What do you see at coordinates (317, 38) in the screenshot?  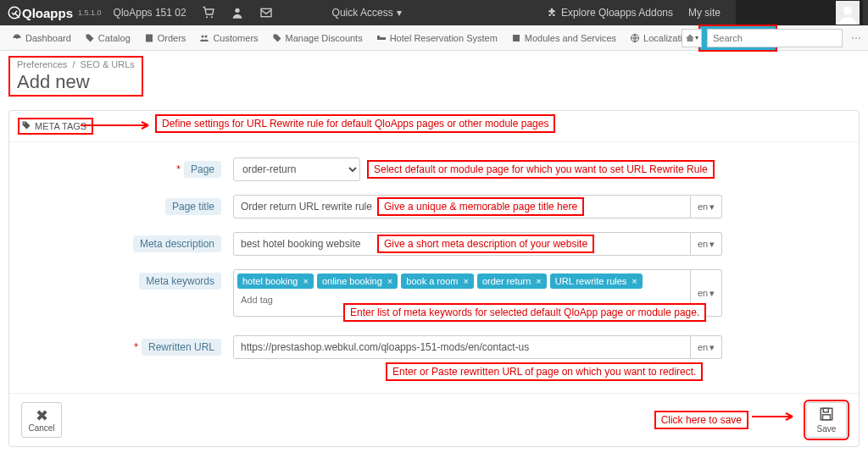 I see `nav-discounts: Manage Discounts` at bounding box center [317, 38].